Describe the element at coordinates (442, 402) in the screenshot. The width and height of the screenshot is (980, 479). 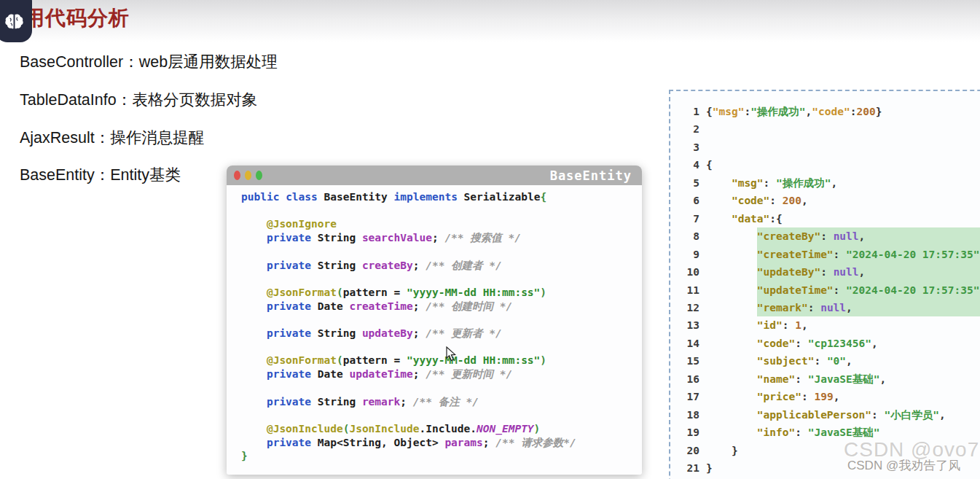
I see `code-line: private String remark; /** 备注 */` at that location.